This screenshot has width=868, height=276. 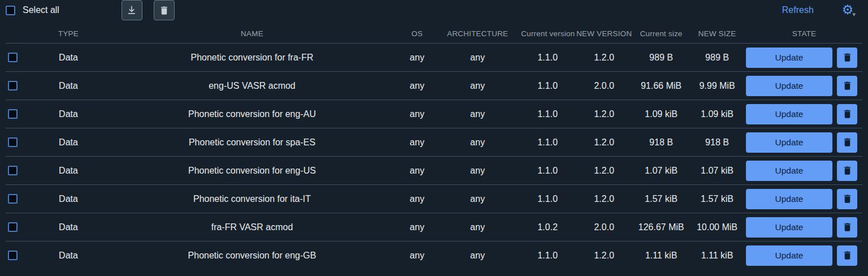 What do you see at coordinates (661, 256) in the screenshot?
I see `cell-current-size: 1.11 kiB` at bounding box center [661, 256].